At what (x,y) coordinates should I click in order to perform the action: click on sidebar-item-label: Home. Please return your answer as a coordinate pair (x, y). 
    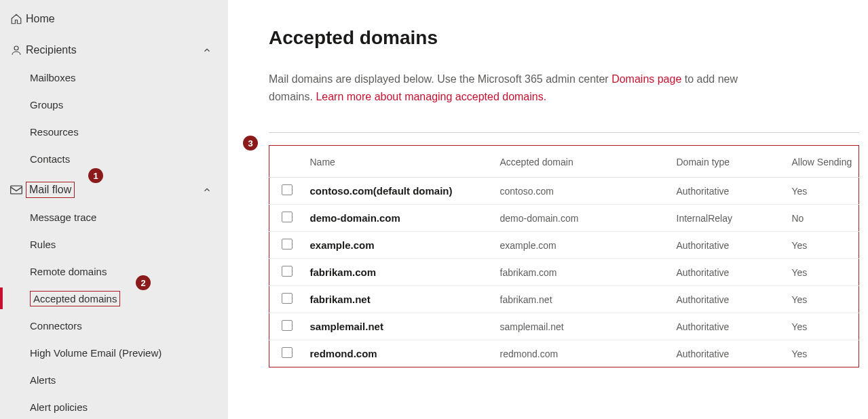
    Looking at the image, I should click on (41, 19).